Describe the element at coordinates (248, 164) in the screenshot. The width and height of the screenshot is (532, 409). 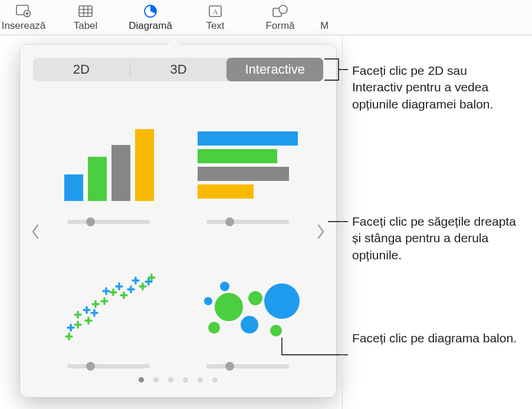
I see `bar-chart-icon` at that location.